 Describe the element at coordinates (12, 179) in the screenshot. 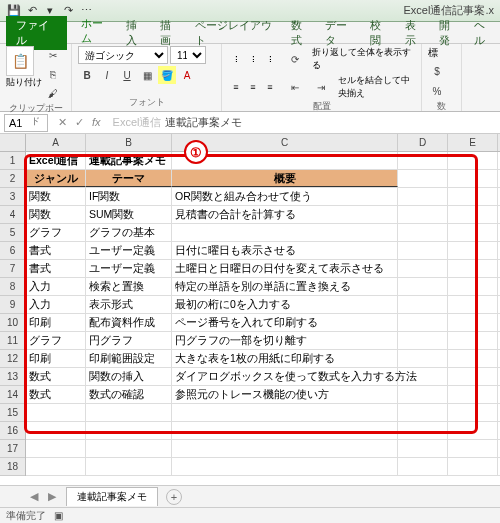

I see `row-header: 2` at that location.